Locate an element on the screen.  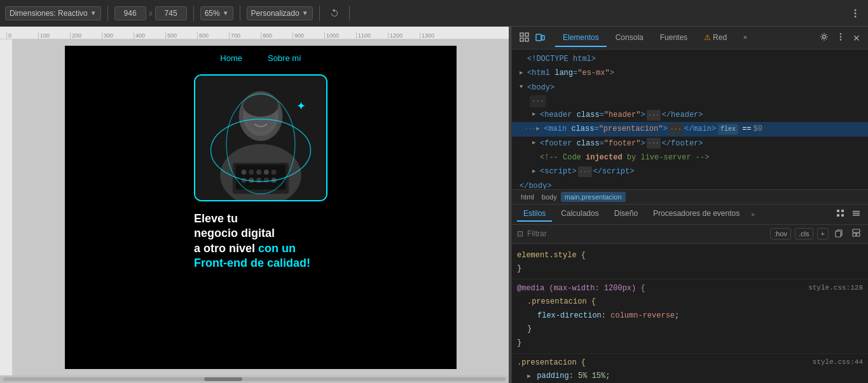
tab-fuentes: Fuentes is located at coordinates (674, 38).